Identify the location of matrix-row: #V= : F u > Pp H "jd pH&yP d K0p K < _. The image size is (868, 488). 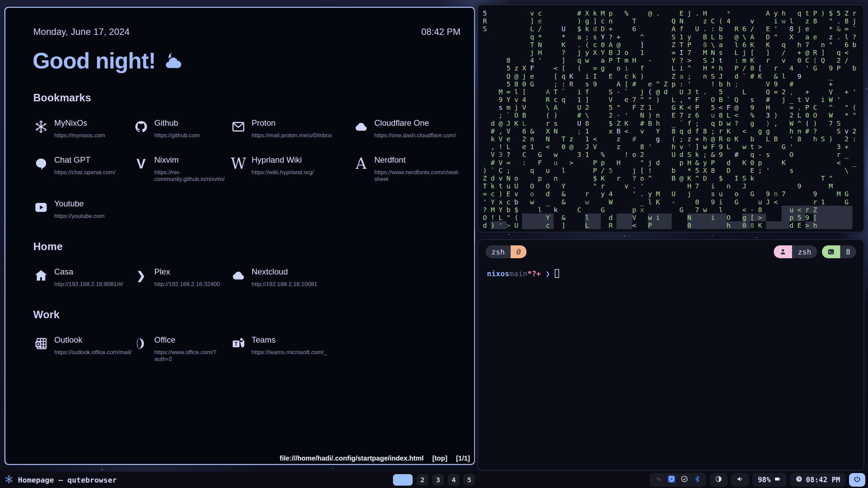
(671, 163).